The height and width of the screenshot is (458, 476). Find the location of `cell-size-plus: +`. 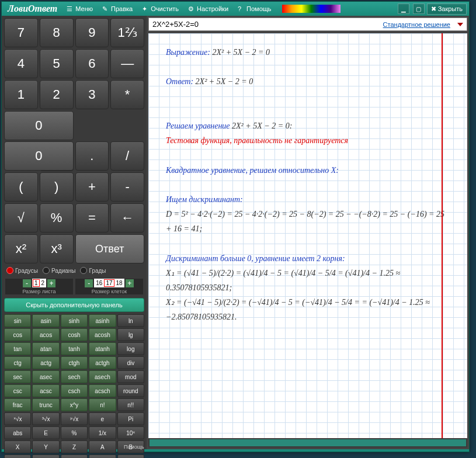

cell-size-plus: + is located at coordinates (130, 283).